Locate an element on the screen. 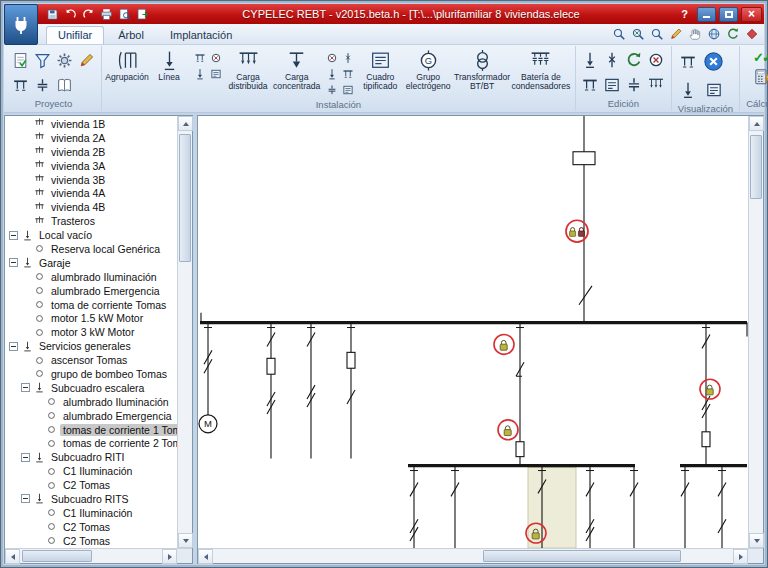 This screenshot has width=768, height=568. tree-item: motor 1.5 kW Motor is located at coordinates (91, 318).